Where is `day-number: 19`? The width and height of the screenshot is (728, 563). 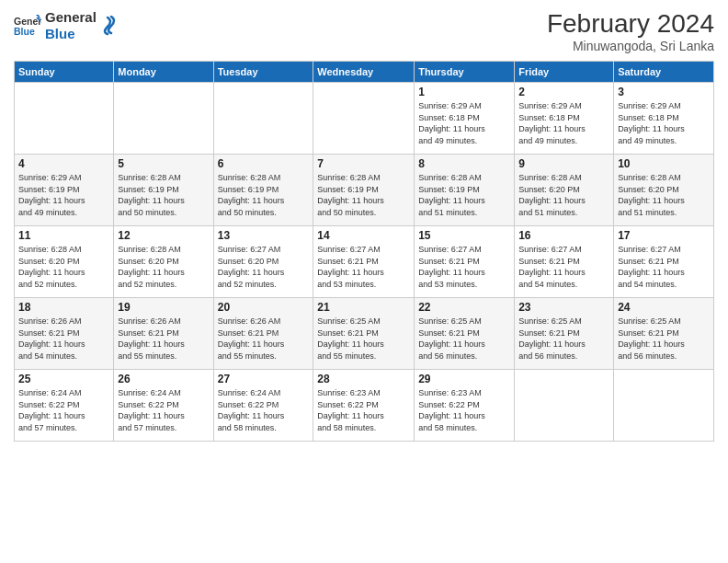 day-number: 19 is located at coordinates (164, 307).